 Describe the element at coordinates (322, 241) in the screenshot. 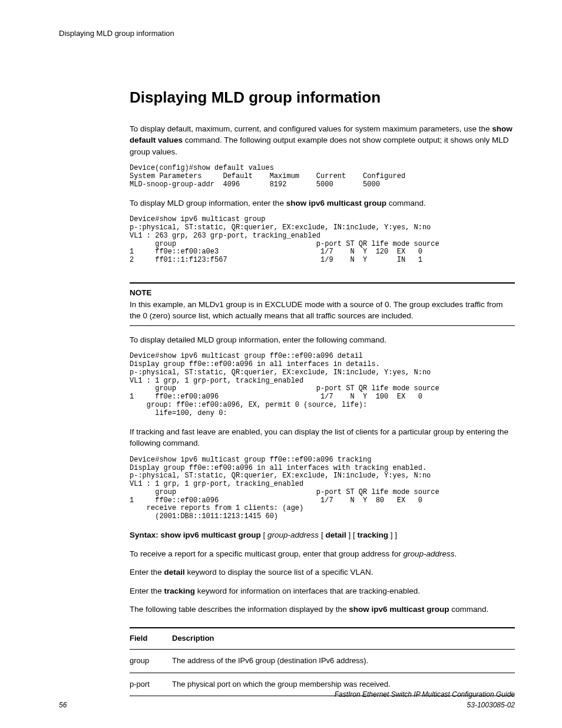

I see `cli-output-multicast-group: Device#show ipv6 multicast group p-:phys…` at that location.